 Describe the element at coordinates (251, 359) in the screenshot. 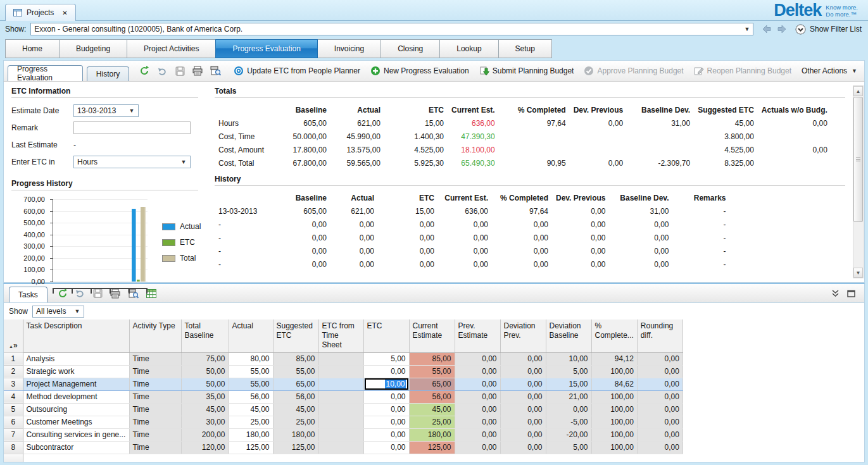

I see `task-cell-actual: 80,00` at that location.